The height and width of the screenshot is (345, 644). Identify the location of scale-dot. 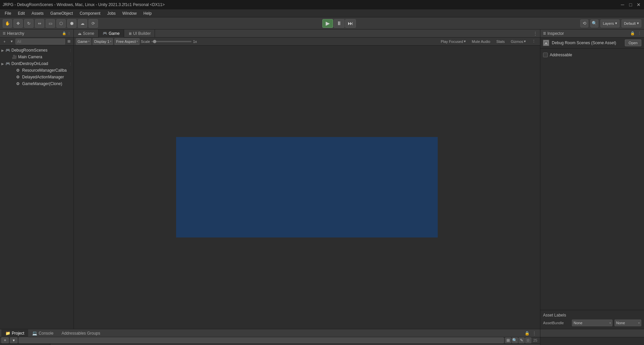
(155, 42).